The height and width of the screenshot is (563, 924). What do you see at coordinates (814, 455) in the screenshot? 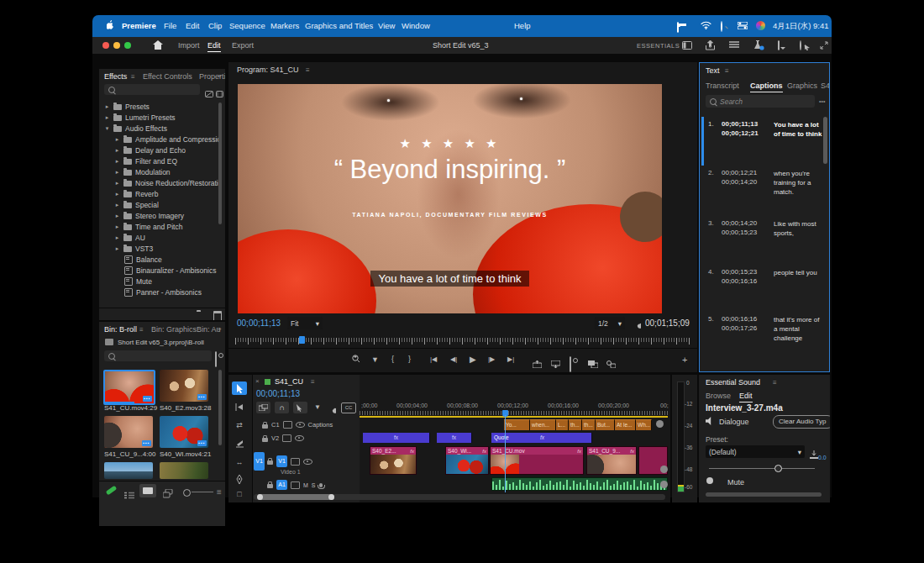
I see `save-preset-icon` at bounding box center [814, 455].